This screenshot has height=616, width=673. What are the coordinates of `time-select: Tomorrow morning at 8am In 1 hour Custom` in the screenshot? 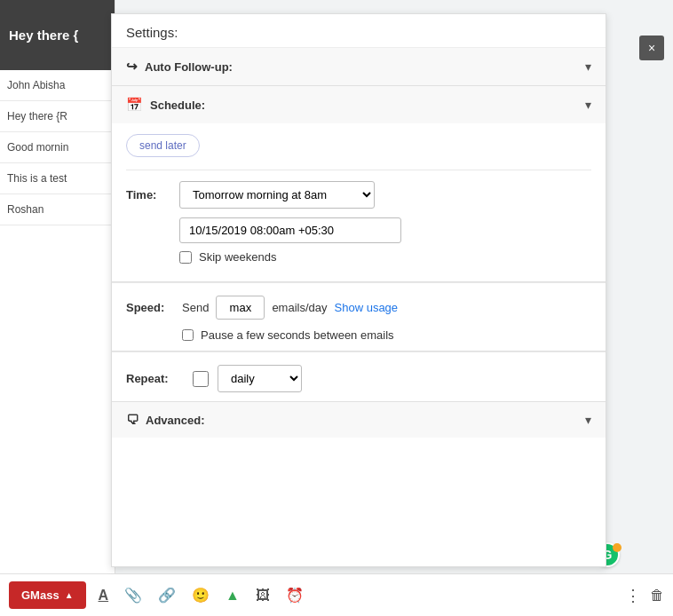 It's located at (277, 195).